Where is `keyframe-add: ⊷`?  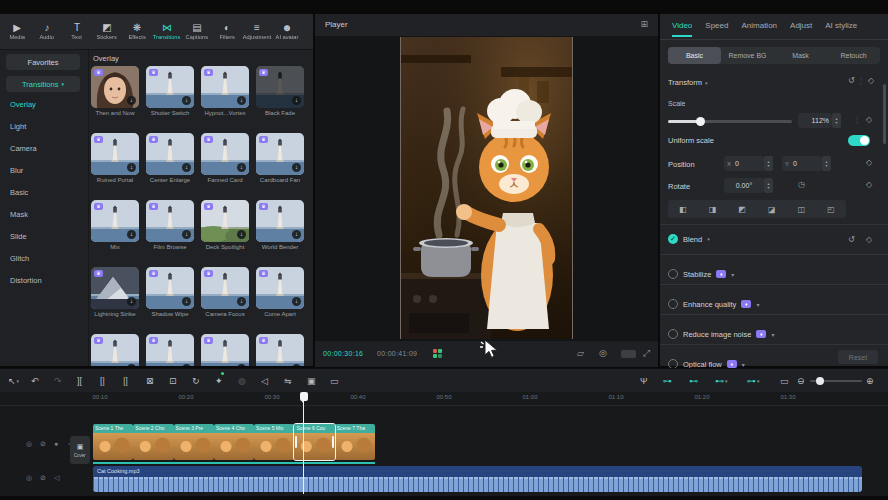 keyframe-add: ⊷ is located at coordinates (694, 381).